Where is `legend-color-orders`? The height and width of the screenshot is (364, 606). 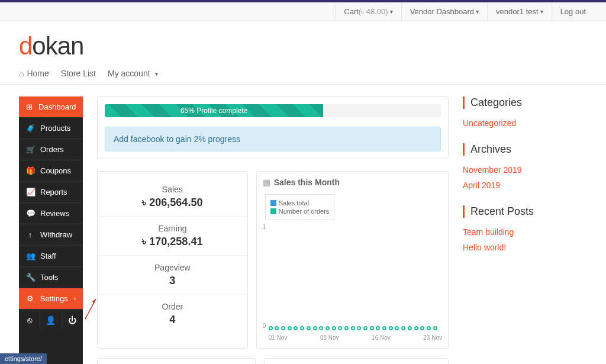
legend-color-orders is located at coordinates (273, 211).